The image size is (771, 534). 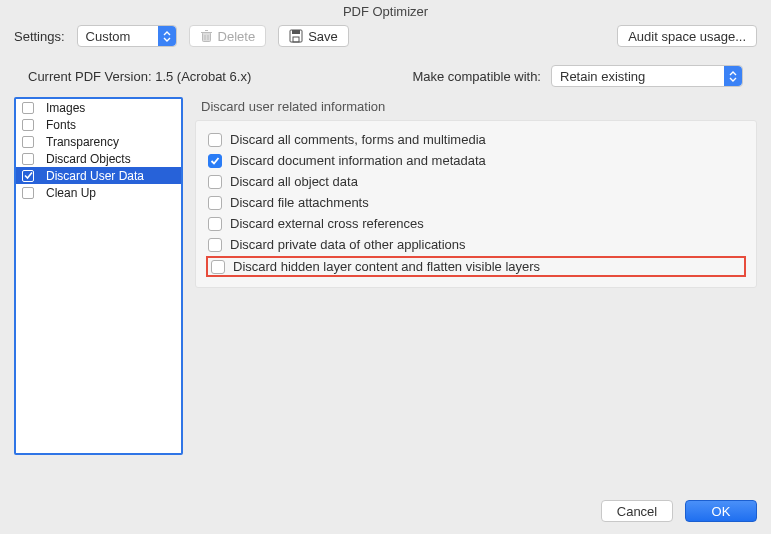 I want to click on compat-value: Retain existing, so click(x=602, y=76).